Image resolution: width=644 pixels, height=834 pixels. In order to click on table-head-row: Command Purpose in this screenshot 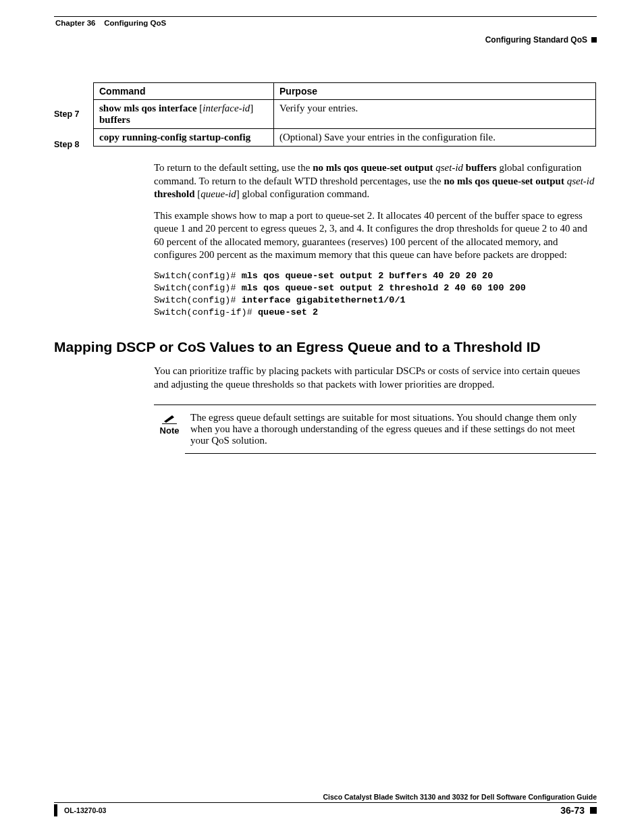, I will do `click(345, 92)`.